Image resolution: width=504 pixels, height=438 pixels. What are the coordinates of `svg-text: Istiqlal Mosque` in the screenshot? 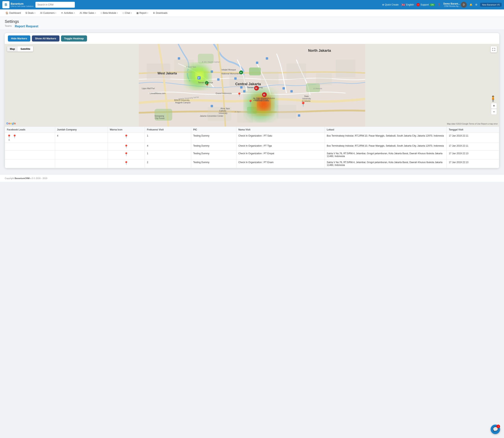 It's located at (229, 70).